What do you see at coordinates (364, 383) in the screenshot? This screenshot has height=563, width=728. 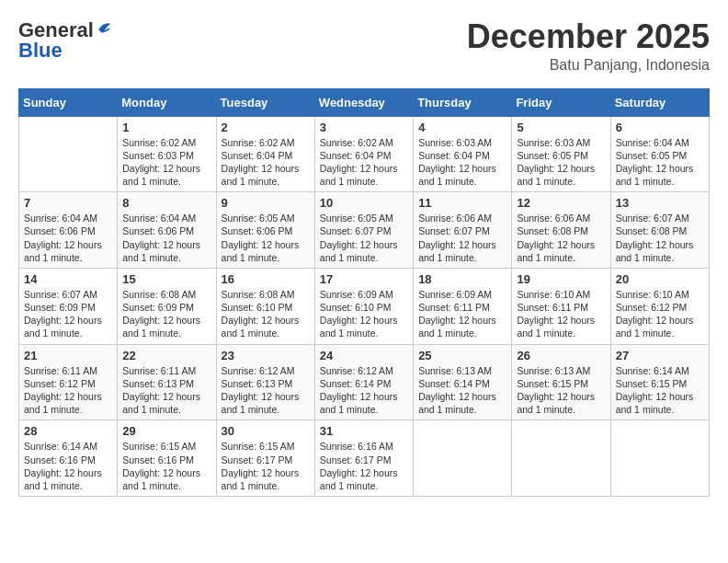 I see `calendar-cell: 24Sunrise: 6:12 AMSunset: 6:14 PMDayligh…` at bounding box center [364, 383].